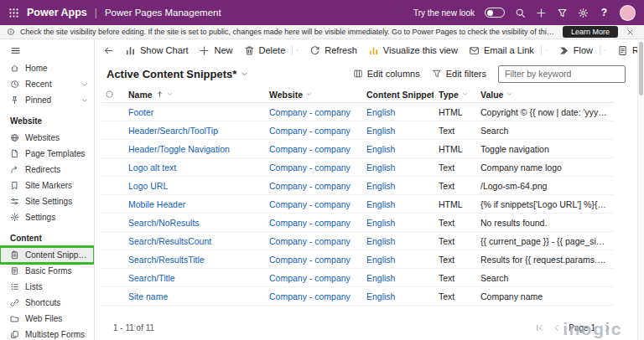 Image resolution: width=644 pixels, height=340 pixels. I want to click on user-avatar, so click(627, 13).